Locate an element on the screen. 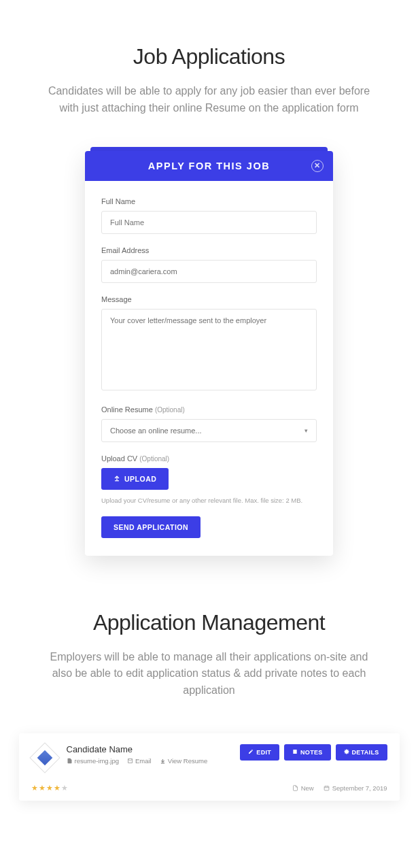 The image size is (418, 868). meta-view-resume: View Resume is located at coordinates (184, 761).